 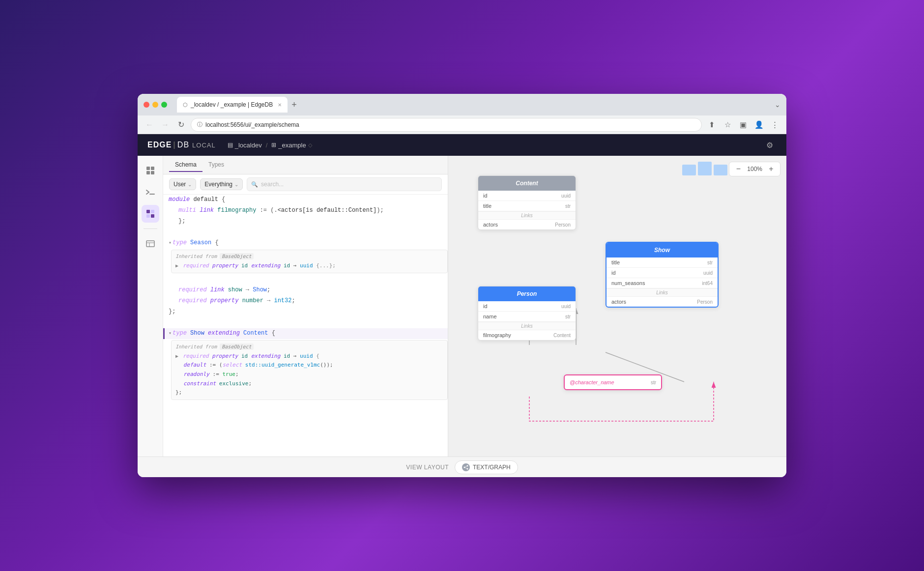 I want to click on terminal-icon, so click(x=150, y=192).